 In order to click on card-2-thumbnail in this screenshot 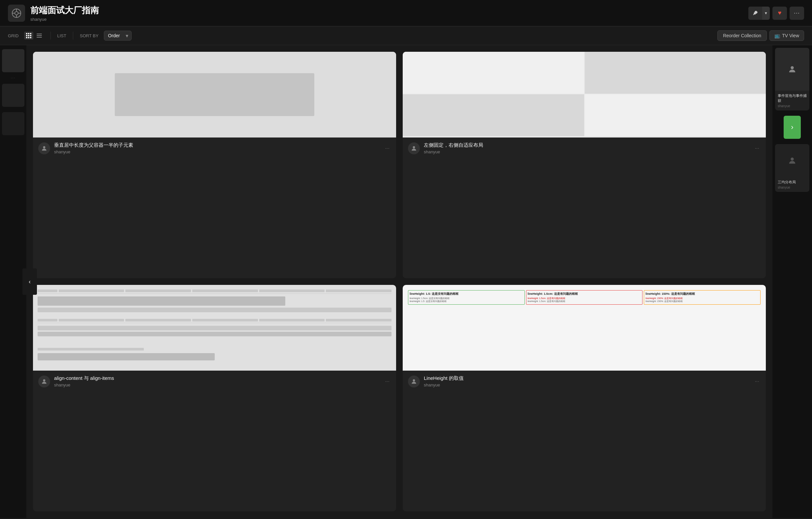, I will do `click(584, 95)`.